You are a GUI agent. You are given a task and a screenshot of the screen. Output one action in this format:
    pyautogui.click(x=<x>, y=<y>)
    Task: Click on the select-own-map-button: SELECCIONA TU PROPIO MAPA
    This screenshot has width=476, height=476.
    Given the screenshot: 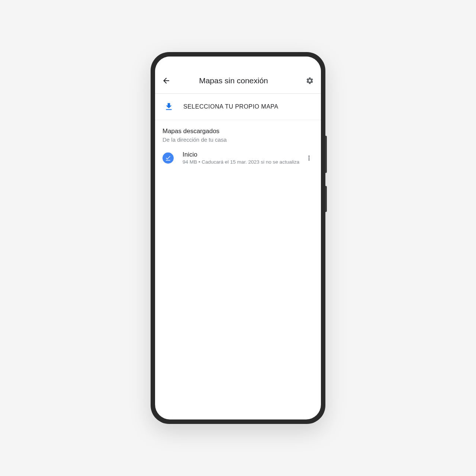 What is the action you would take?
    pyautogui.click(x=238, y=107)
    